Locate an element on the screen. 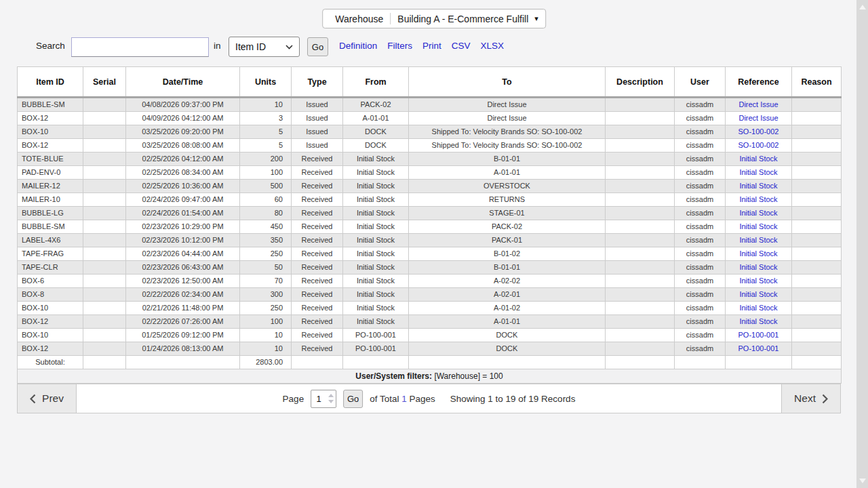 The image size is (868, 488). vertical-scrollbar is located at coordinates (863, 244).